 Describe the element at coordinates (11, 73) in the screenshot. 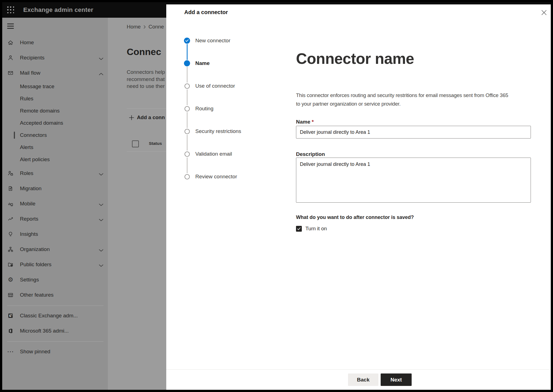

I see `mail-icon` at that location.